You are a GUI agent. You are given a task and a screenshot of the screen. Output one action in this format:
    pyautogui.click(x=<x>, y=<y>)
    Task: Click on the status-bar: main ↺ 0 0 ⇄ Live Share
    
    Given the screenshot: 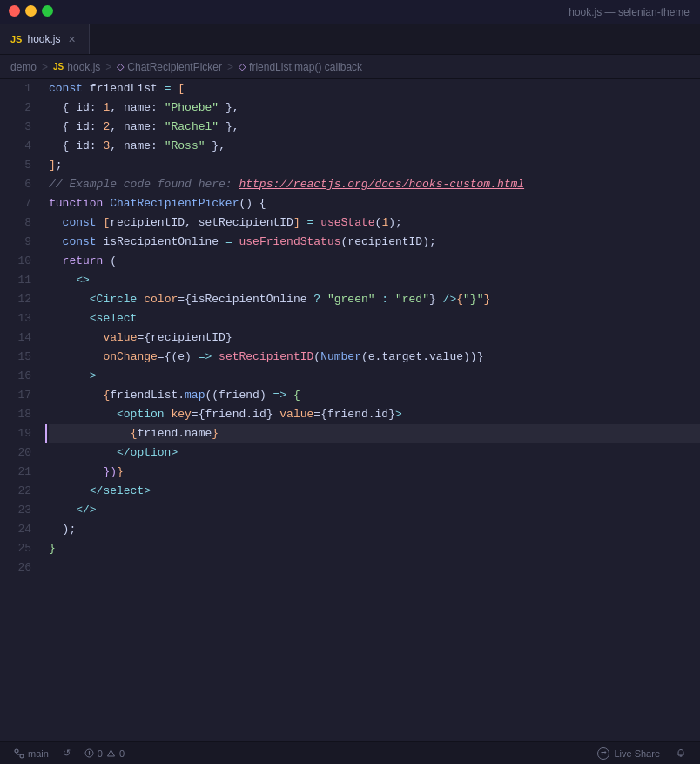 What is the action you would take?
    pyautogui.click(x=350, y=753)
    